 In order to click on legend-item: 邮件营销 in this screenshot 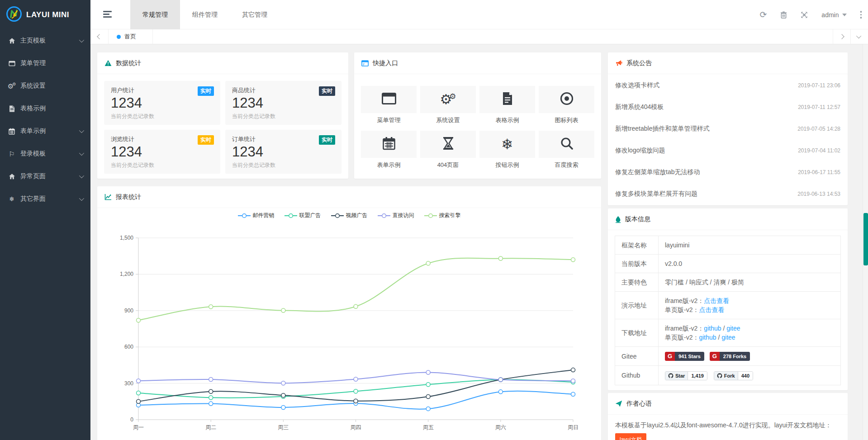, I will do `click(256, 215)`.